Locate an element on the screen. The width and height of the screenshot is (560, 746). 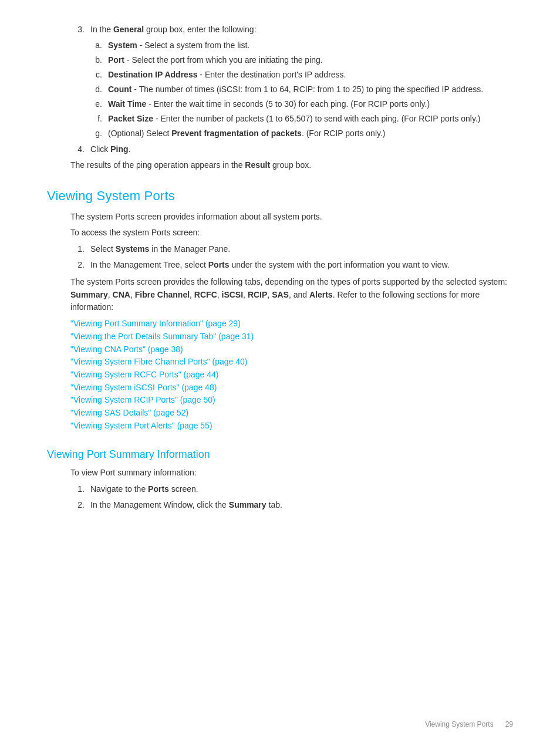
viewing-system-ports-heading: Viewing System Ports is located at coordinates (280, 196).